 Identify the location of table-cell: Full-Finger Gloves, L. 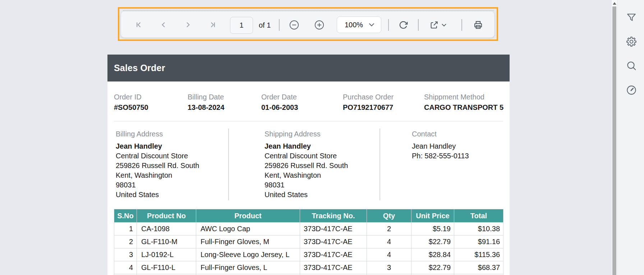
(248, 268).